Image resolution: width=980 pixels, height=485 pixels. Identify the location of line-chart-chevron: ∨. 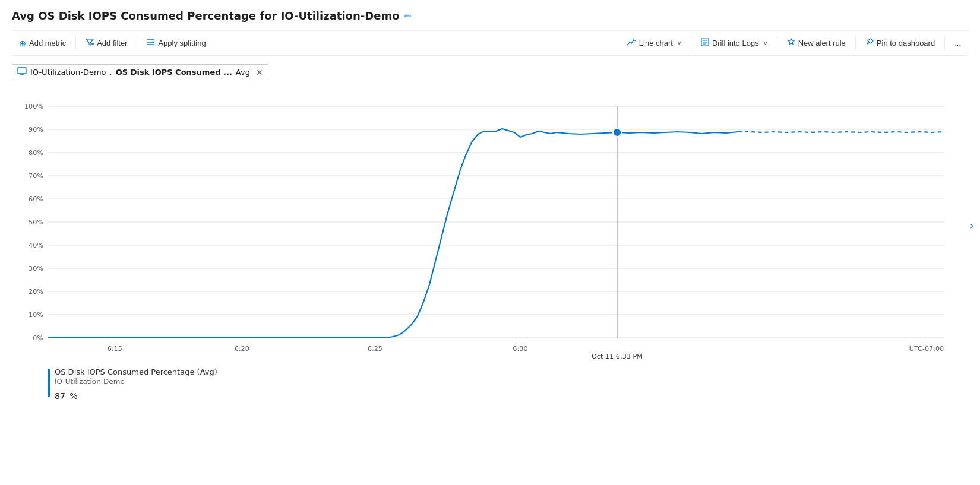
(679, 43).